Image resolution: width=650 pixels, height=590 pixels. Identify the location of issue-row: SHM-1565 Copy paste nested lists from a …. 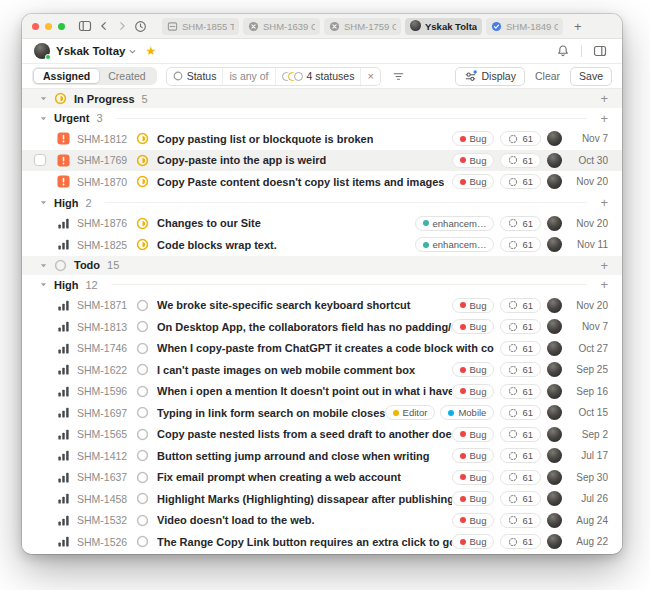
(322, 435).